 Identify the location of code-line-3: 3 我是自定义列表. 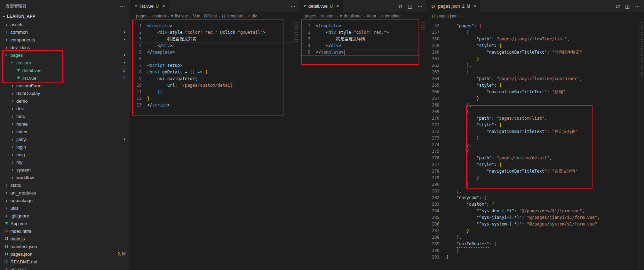
(215, 39).